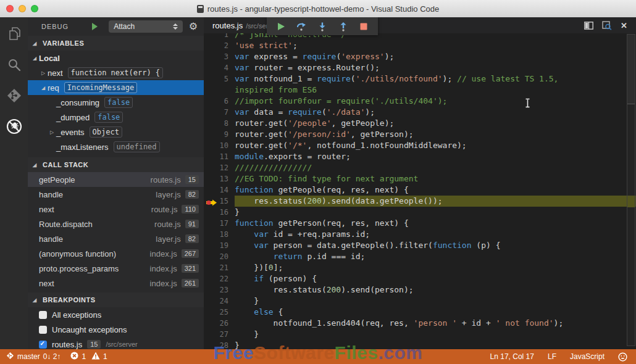 The height and width of the screenshot is (364, 636). I want to click on code-line: 14function getPeople(req, res, next) {, so click(420, 190).